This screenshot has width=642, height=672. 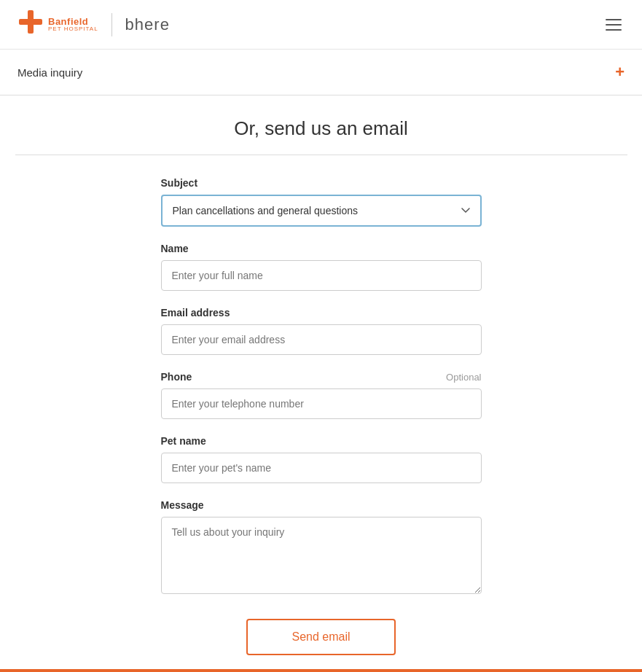 What do you see at coordinates (179, 183) in the screenshot?
I see `subject-label: Subject` at bounding box center [179, 183].